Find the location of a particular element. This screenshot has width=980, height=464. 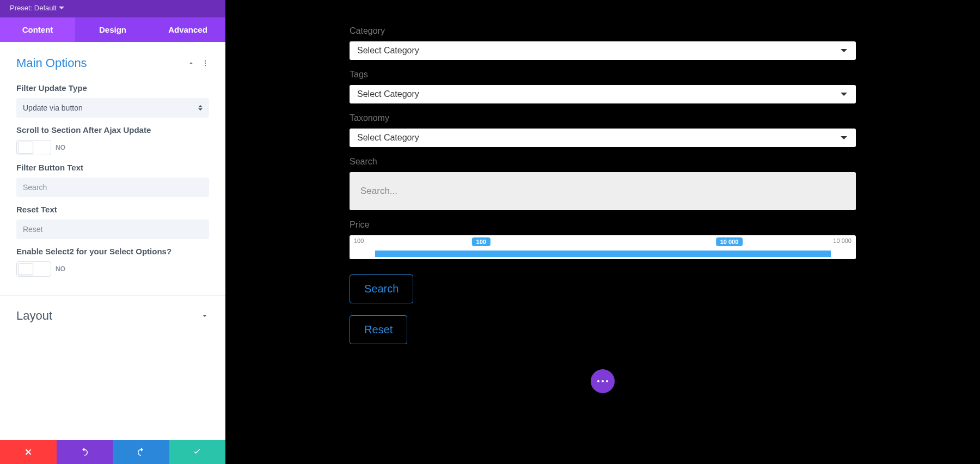

price-label: Price is located at coordinates (603, 225).